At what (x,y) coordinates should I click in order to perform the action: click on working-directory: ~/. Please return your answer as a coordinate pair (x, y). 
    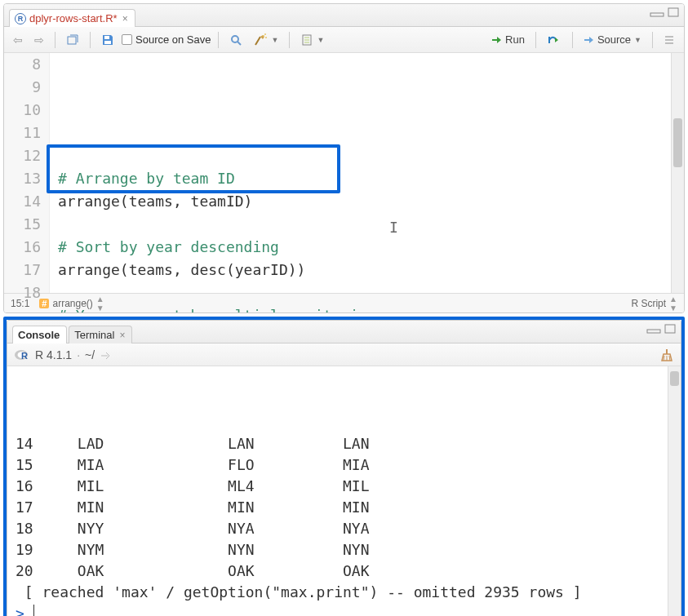
    Looking at the image, I should click on (90, 355).